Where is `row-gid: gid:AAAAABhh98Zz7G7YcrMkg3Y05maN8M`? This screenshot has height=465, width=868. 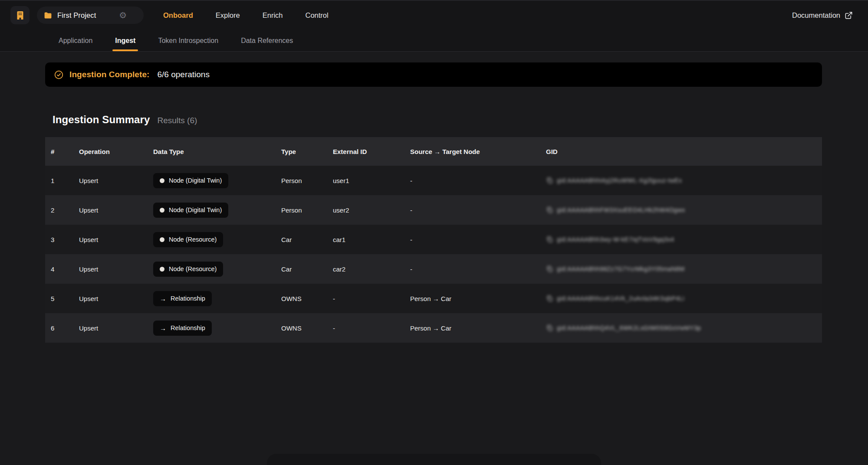
row-gid: gid:AAAAABhh98Zz7G7YcrMkg3Y05maN8M is located at coordinates (684, 269).